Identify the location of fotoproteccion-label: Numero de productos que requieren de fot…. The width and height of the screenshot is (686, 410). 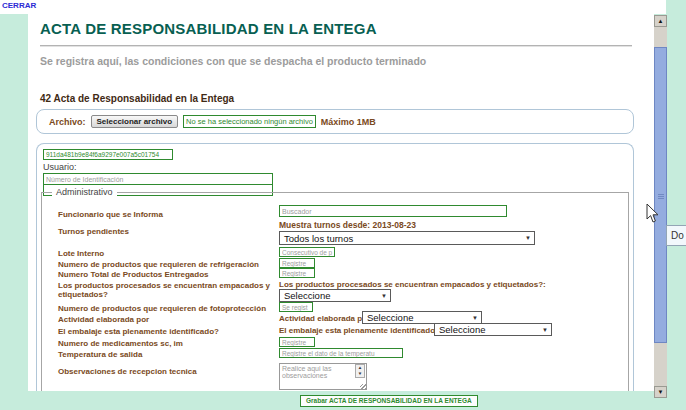
(167, 308).